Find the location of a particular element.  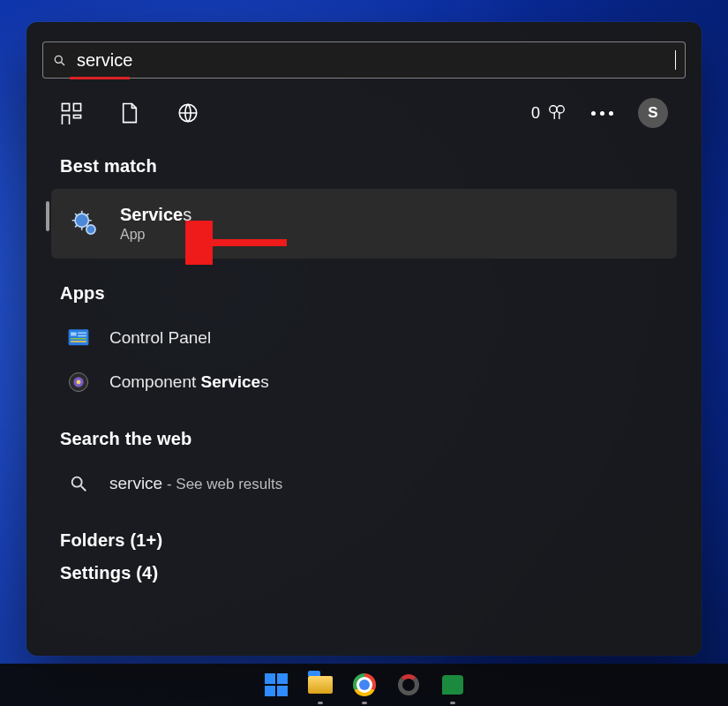

chat-app-icon is located at coordinates (453, 685).